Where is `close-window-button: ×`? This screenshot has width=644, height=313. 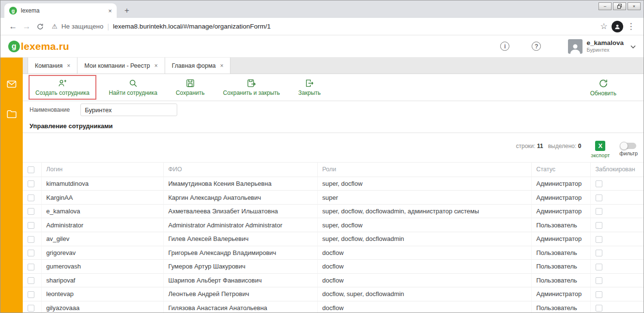 close-window-button: × is located at coordinates (634, 6).